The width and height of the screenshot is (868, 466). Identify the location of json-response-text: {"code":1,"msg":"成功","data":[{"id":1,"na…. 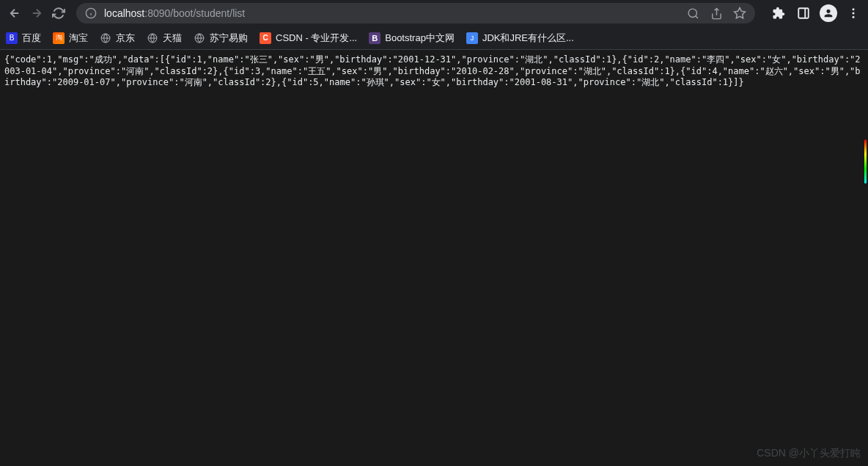
(433, 70).